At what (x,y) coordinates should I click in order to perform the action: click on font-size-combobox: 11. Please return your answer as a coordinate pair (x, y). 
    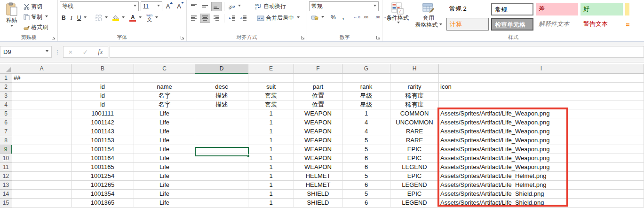
    Looking at the image, I should click on (151, 7).